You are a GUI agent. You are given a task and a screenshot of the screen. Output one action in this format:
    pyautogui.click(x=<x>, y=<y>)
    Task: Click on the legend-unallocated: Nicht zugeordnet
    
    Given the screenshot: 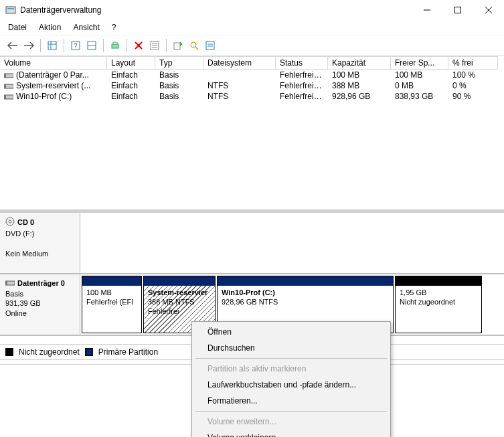 What is the action you would take?
    pyautogui.click(x=50, y=352)
    